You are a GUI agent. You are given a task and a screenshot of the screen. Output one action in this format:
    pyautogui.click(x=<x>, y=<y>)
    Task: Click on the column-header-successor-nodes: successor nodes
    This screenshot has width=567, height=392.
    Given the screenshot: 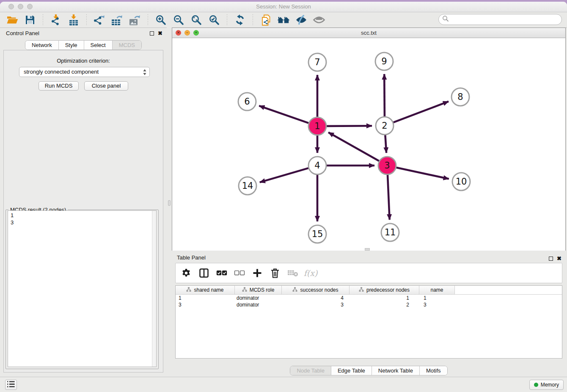 What is the action you would take?
    pyautogui.click(x=316, y=290)
    